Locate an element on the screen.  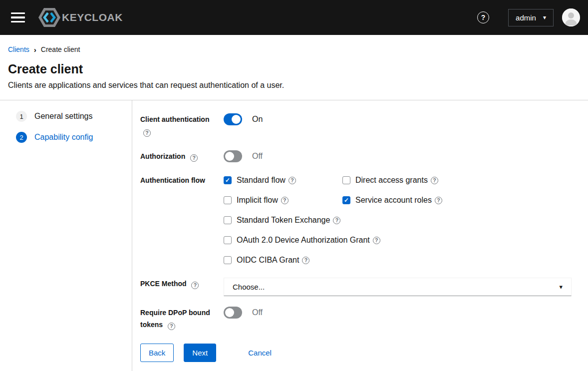
chevron-right-icon: › is located at coordinates (35, 50).